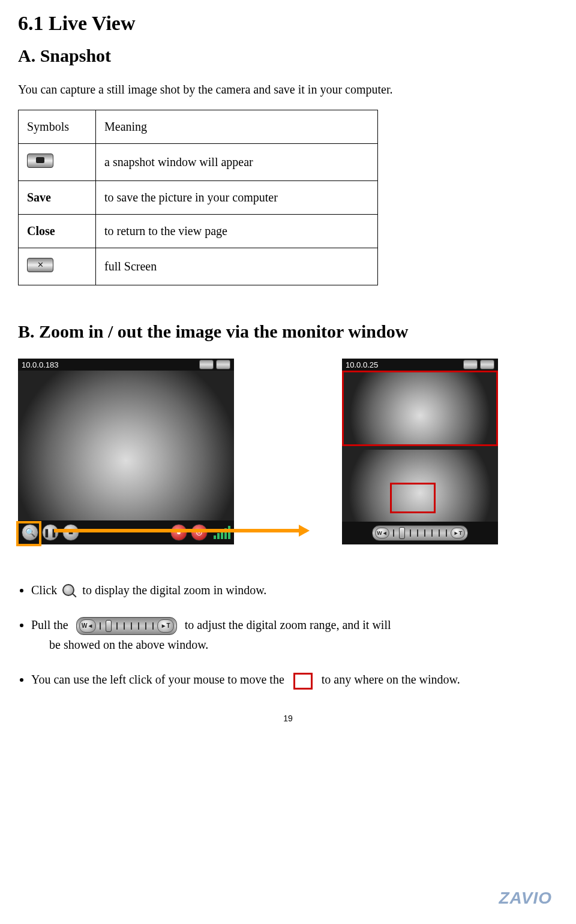 This screenshot has height=924, width=576. I want to click on header-symbols: Symbols, so click(58, 127).